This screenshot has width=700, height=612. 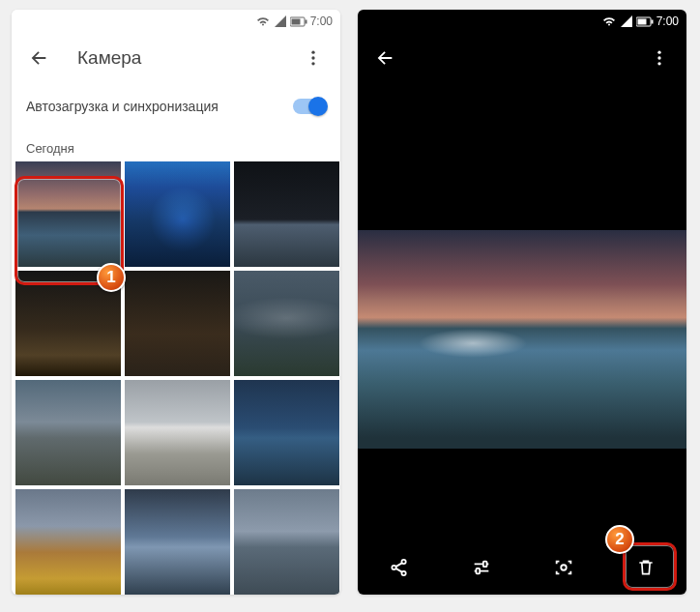 What do you see at coordinates (176, 58) in the screenshot?
I see `page-title: Камера` at bounding box center [176, 58].